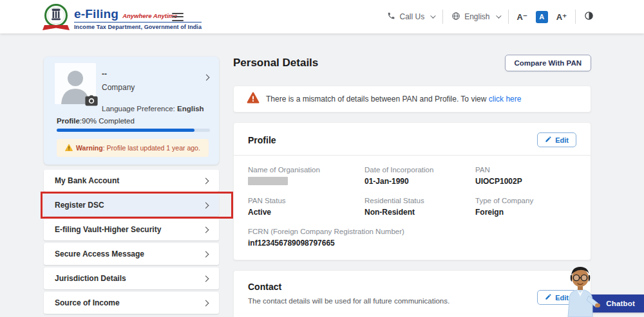 The image size is (644, 317). Describe the element at coordinates (138, 27) in the screenshot. I see `department-name: Income Tax Department, Government of Ind…` at that location.